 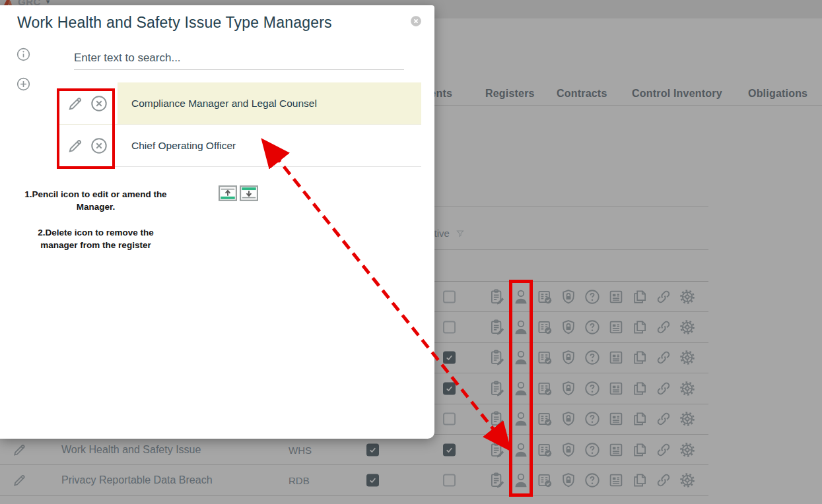 What do you see at coordinates (24, 54) in the screenshot?
I see `info-icon` at bounding box center [24, 54].